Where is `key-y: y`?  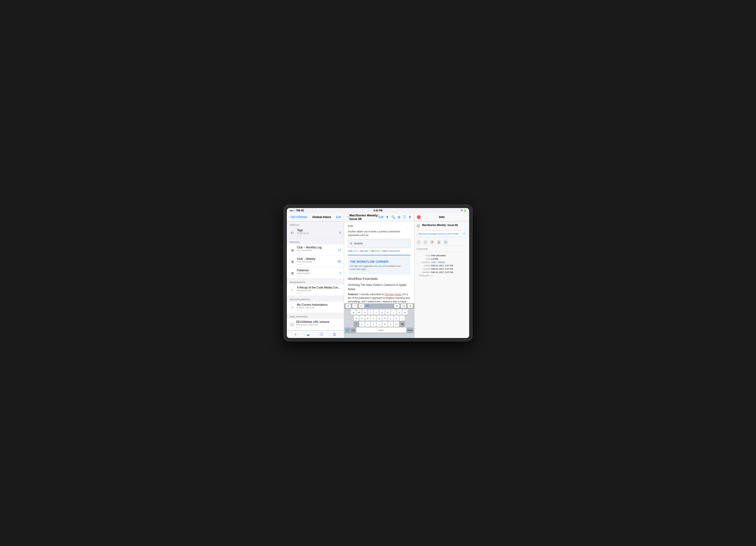
key-y: y is located at coordinates (382, 312).